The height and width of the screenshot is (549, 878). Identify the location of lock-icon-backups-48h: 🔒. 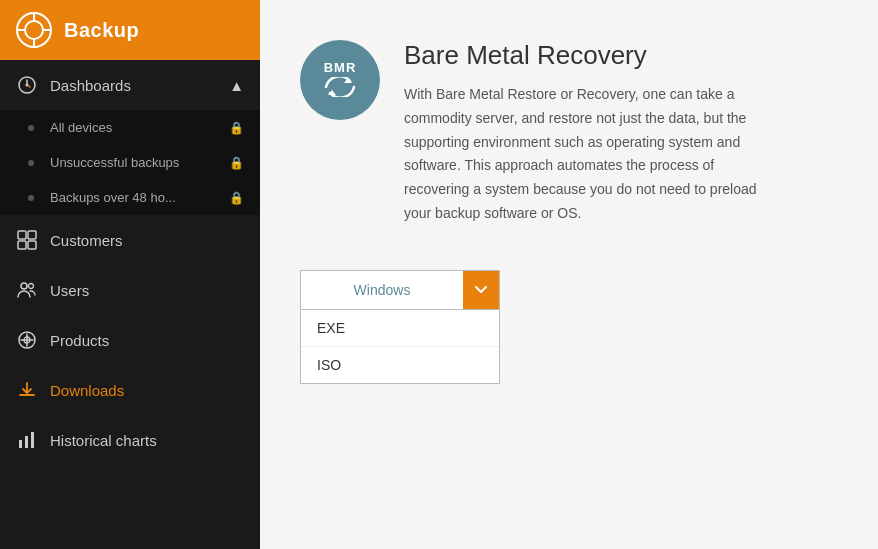
(236, 198).